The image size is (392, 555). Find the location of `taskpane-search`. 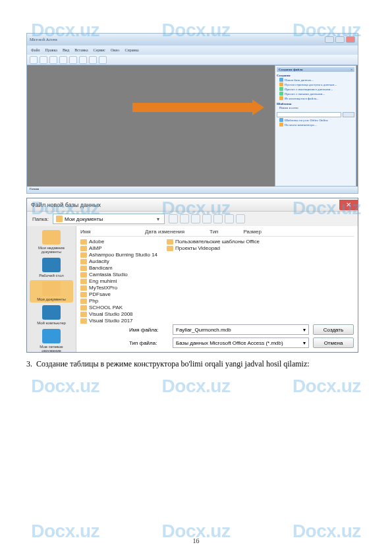

taskpane-search is located at coordinates (316, 115).